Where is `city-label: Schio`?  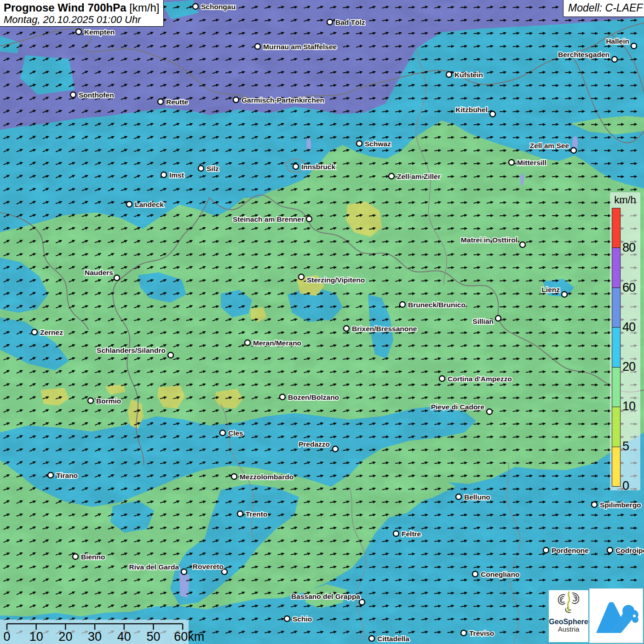 city-label: Schio is located at coordinates (302, 619).